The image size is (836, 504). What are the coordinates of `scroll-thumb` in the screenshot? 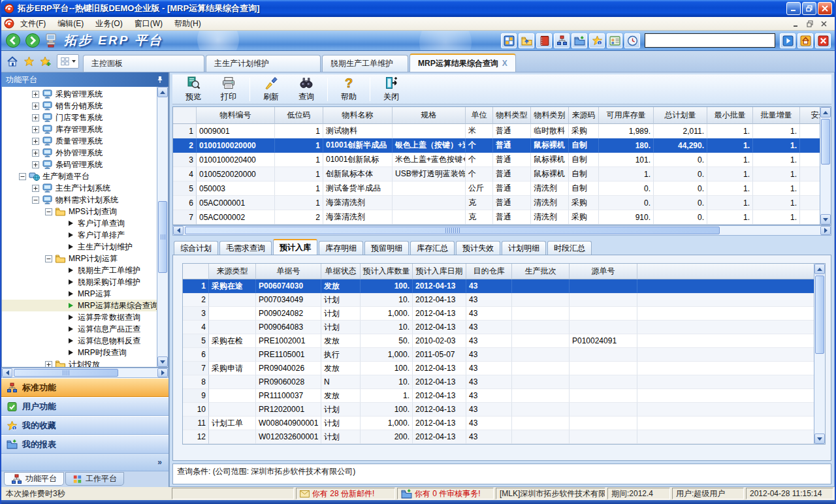 It's located at (826, 142).